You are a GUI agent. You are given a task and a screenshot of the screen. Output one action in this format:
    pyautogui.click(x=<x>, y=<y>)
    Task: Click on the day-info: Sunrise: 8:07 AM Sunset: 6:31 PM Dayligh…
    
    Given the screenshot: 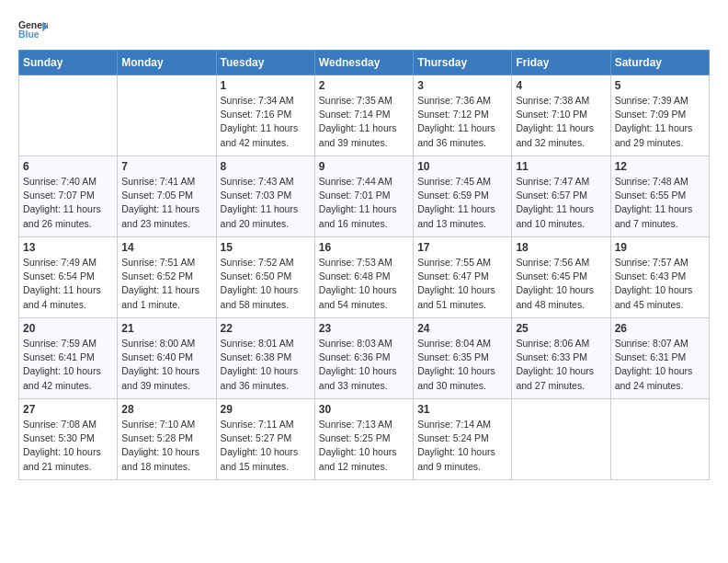 What is the action you would take?
    pyautogui.click(x=660, y=364)
    